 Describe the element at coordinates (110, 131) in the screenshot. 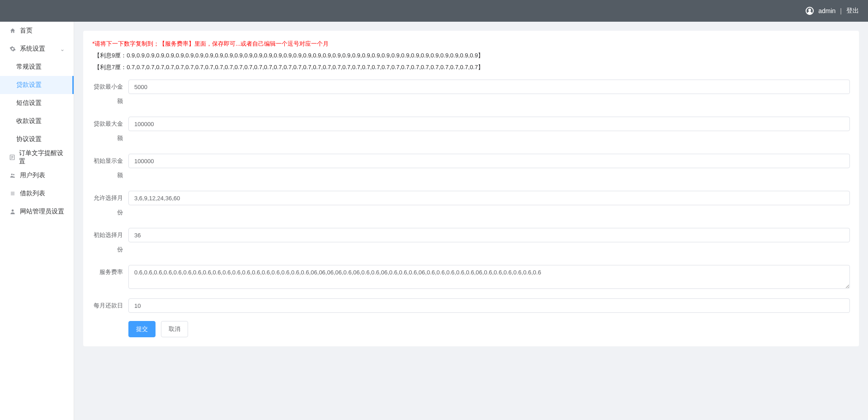

I see `label-max-amount: 贷款最大金额` at that location.